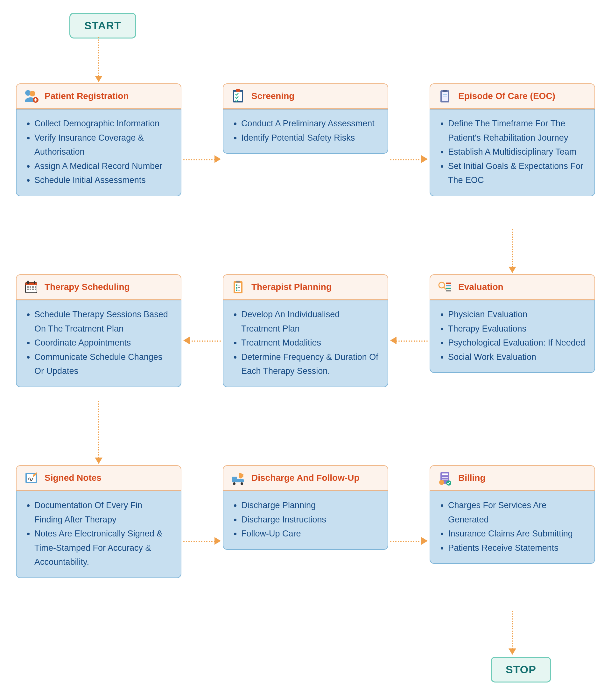  Describe the element at coordinates (99, 287) in the screenshot. I see `card-header: Therapy Scheduling` at that location.